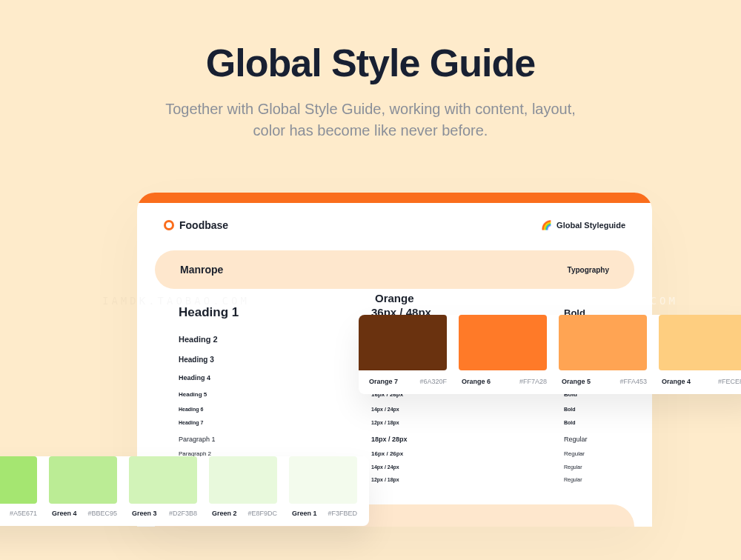 This screenshot has width=741, height=560. Describe the element at coordinates (303, 513) in the screenshot. I see `swatch-name: Green 1` at that location.